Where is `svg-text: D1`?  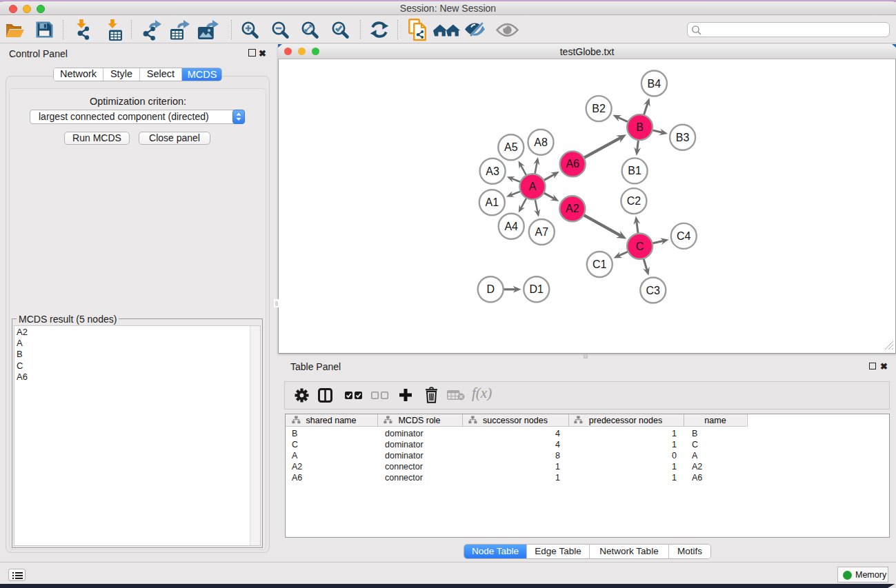 svg-text: D1 is located at coordinates (537, 290).